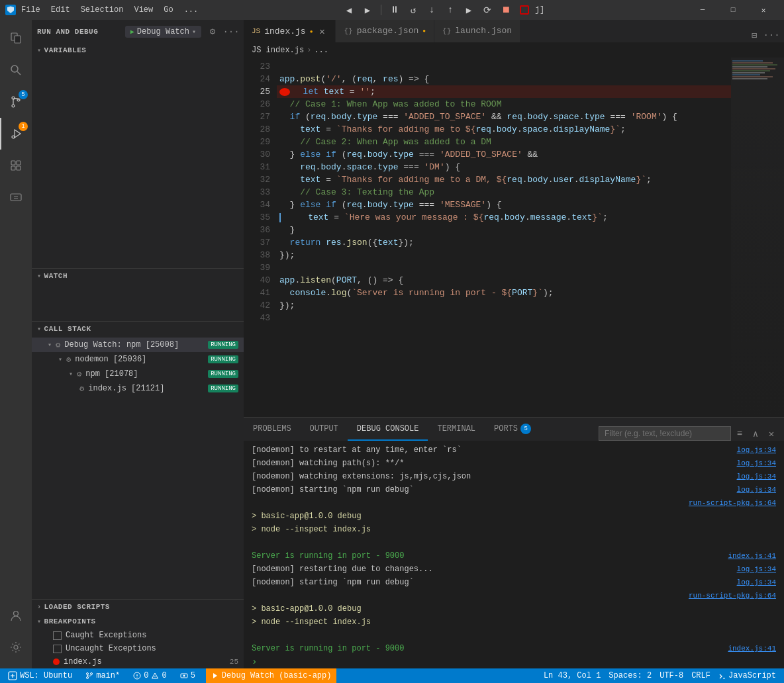  I want to click on menu-edit: Edit, so click(61, 10).